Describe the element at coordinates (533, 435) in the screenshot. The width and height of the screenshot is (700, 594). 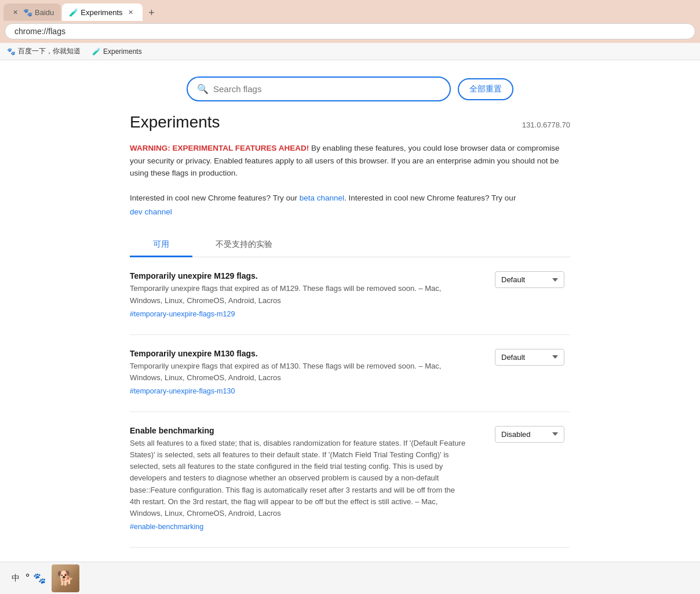
I see `flag-control-benchmarking: Default Enabled Disabled` at that location.